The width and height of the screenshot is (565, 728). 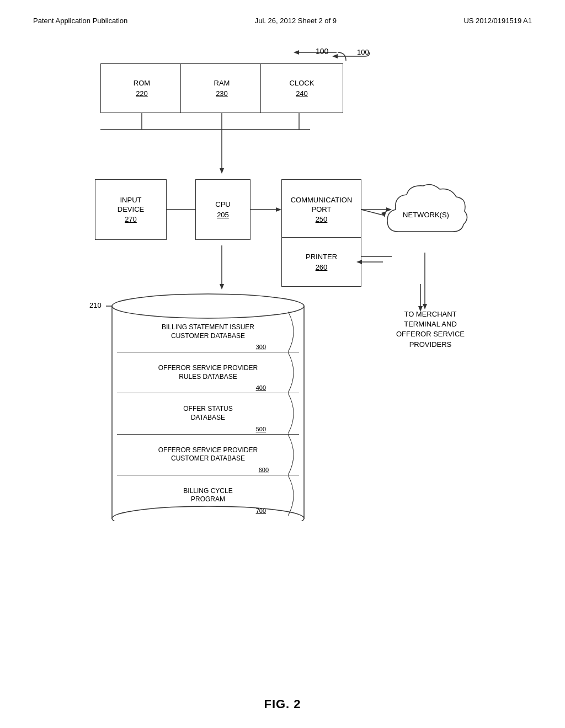 What do you see at coordinates (208, 373) in the screenshot?
I see `db-entry-2: OFFEROR SERVICE PROVIDERRULES DATABASE 4…` at bounding box center [208, 373].